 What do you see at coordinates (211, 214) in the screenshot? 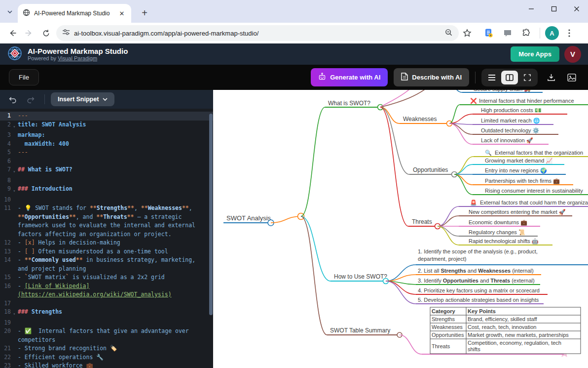
I see `editor-scrollbar` at bounding box center [211, 214].